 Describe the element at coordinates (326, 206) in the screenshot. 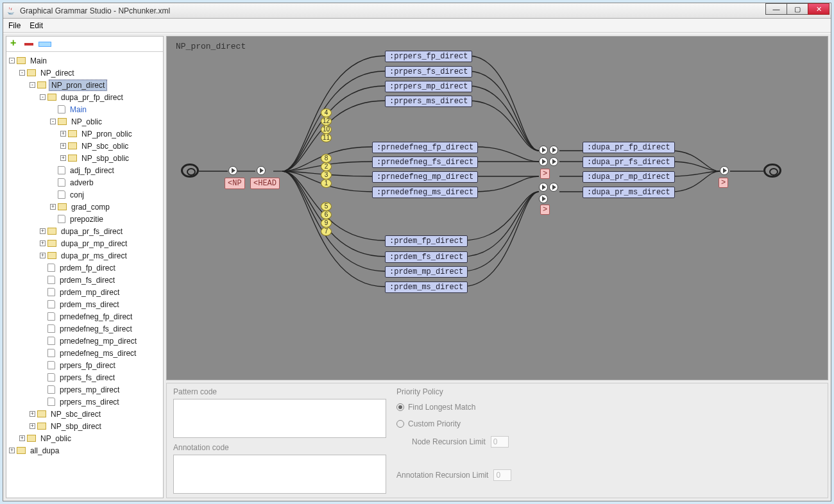

I see `priority-badge: 5` at that location.